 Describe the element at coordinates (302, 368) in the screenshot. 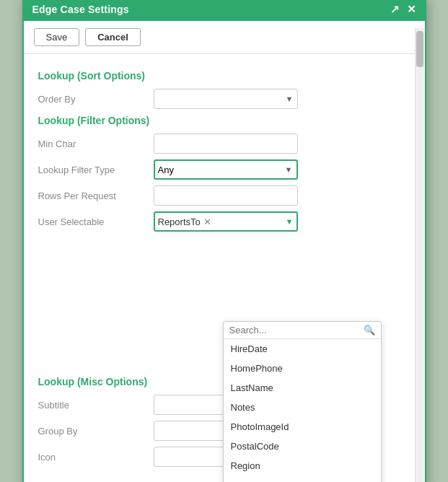

I see `dropdown-item: HomePhone` at that location.